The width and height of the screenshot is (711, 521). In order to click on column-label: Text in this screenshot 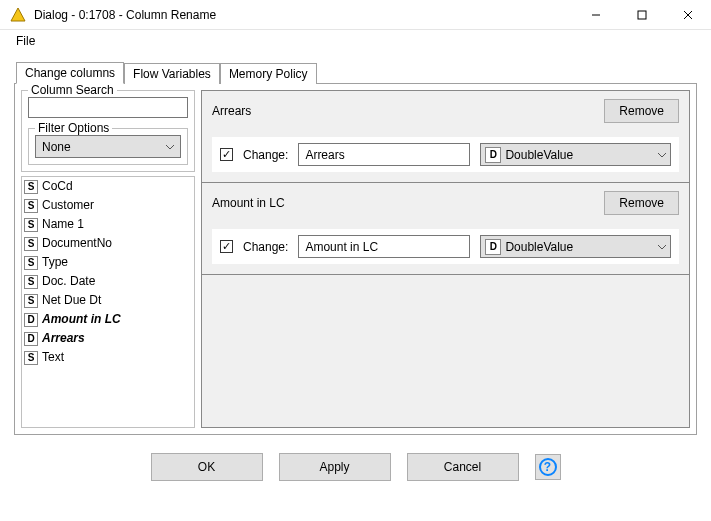, I will do `click(53, 358)`.